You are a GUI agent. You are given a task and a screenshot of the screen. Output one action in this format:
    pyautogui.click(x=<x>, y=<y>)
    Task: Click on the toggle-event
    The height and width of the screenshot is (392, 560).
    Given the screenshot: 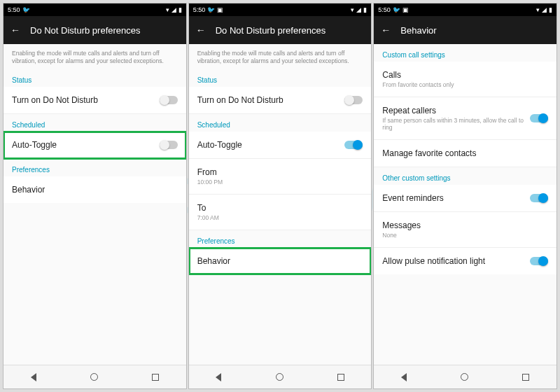 What is the action you would take?
    pyautogui.click(x=539, y=198)
    